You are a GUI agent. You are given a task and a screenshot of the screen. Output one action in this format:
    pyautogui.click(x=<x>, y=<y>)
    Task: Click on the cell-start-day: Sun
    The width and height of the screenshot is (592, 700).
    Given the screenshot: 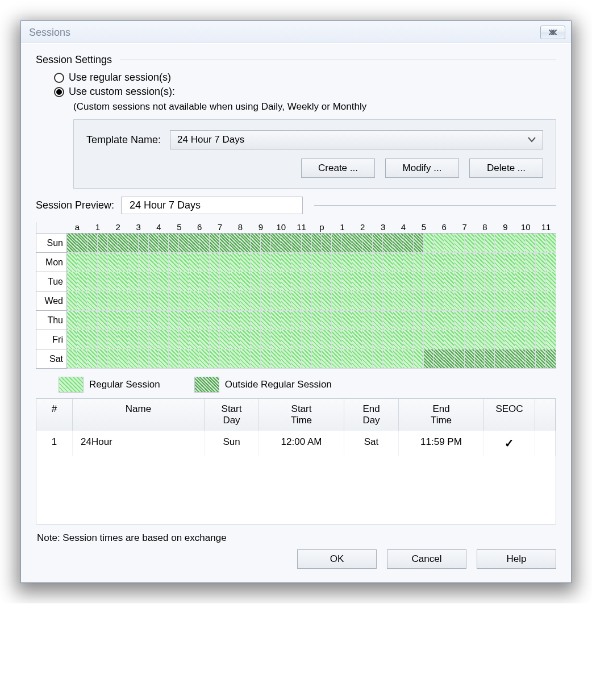 What is the action you would take?
    pyautogui.click(x=232, y=443)
    